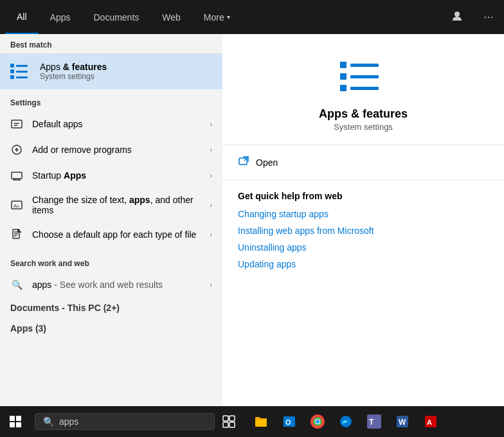 This screenshot has width=504, height=437. I want to click on task-view-icon, so click(229, 422).